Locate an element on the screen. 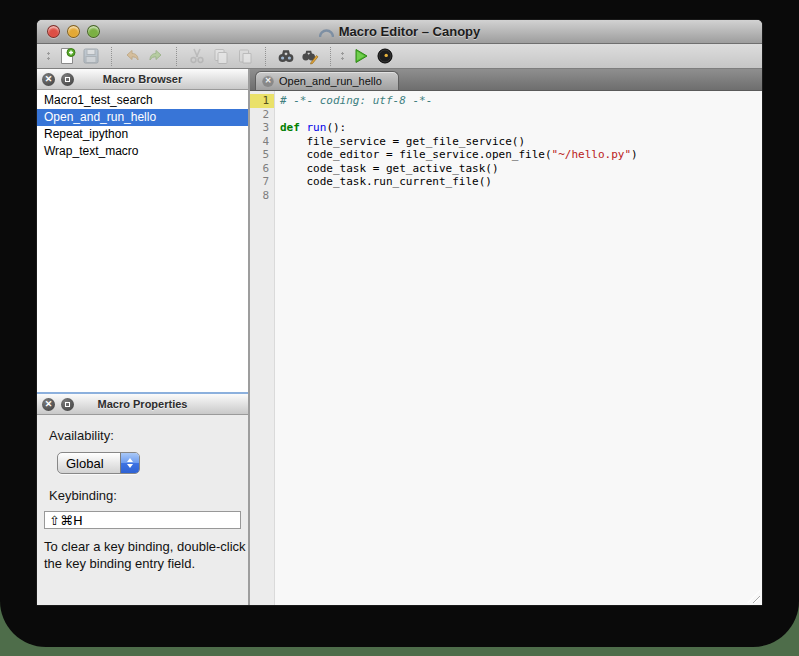 This screenshot has height=656, width=799. toolbar is located at coordinates (400, 56).